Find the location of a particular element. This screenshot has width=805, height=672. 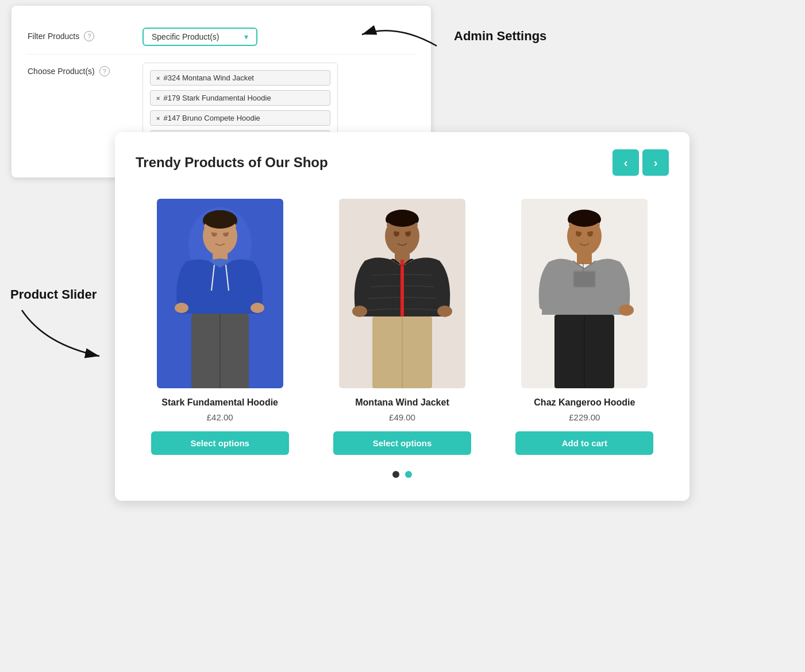

product-price-3: £229.00 is located at coordinates (584, 417).